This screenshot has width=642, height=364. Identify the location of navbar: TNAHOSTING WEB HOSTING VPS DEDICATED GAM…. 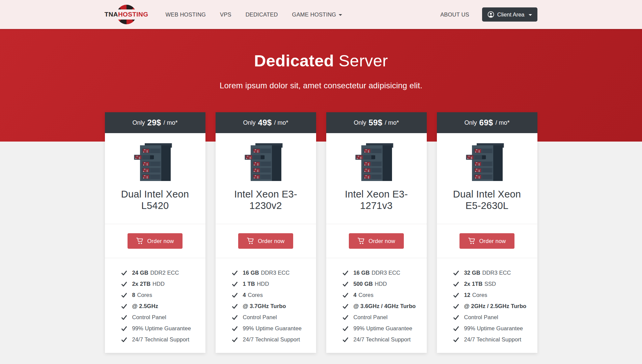
(321, 14).